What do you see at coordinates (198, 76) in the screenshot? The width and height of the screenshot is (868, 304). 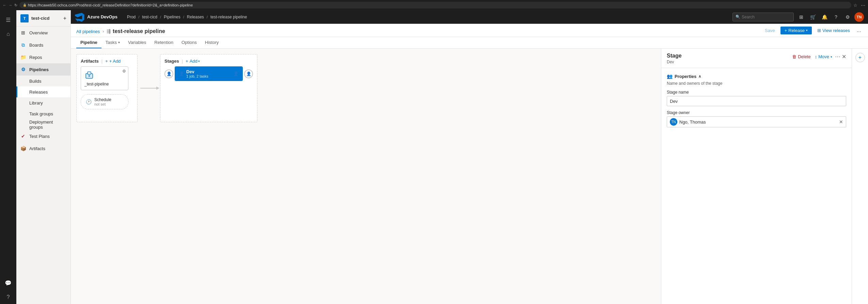 I see `stage-tasks: 1 job, 2 tasks` at bounding box center [198, 76].